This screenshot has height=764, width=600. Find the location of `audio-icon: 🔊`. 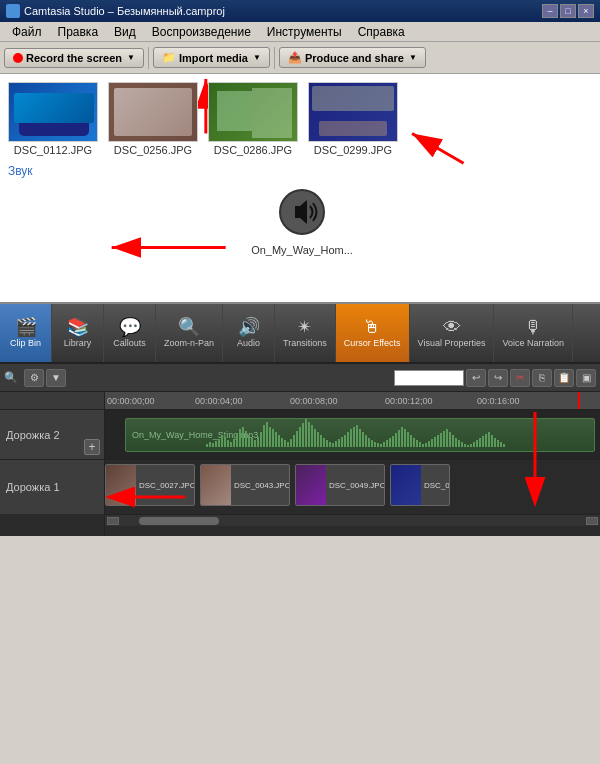

audio-icon: 🔊 is located at coordinates (249, 327).